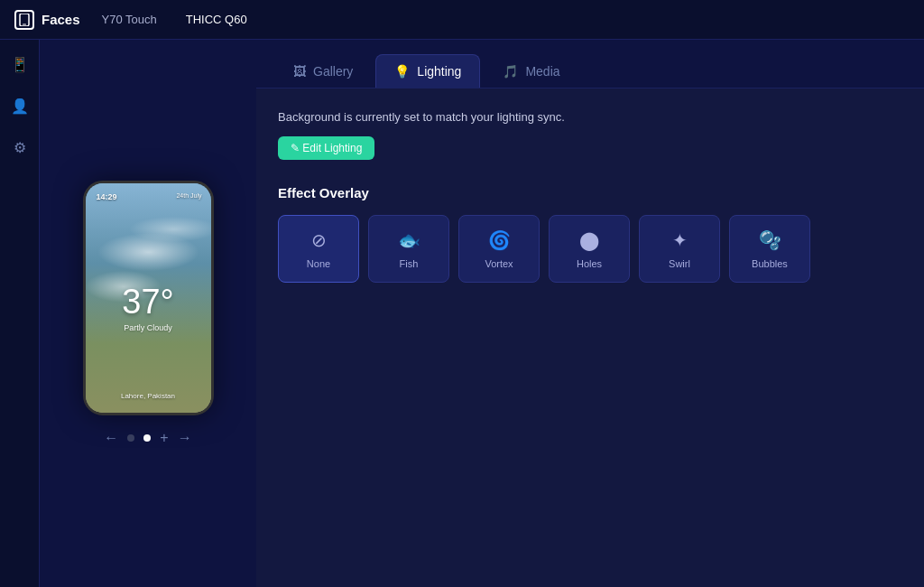 Image resolution: width=924 pixels, height=587 pixels. What do you see at coordinates (499, 249) in the screenshot?
I see `effect-vortex: 🌀 Vortex` at bounding box center [499, 249].